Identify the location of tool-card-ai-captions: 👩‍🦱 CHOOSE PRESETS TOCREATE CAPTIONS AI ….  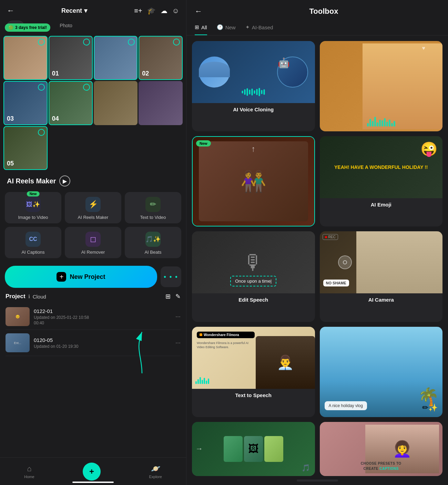
(381, 449).